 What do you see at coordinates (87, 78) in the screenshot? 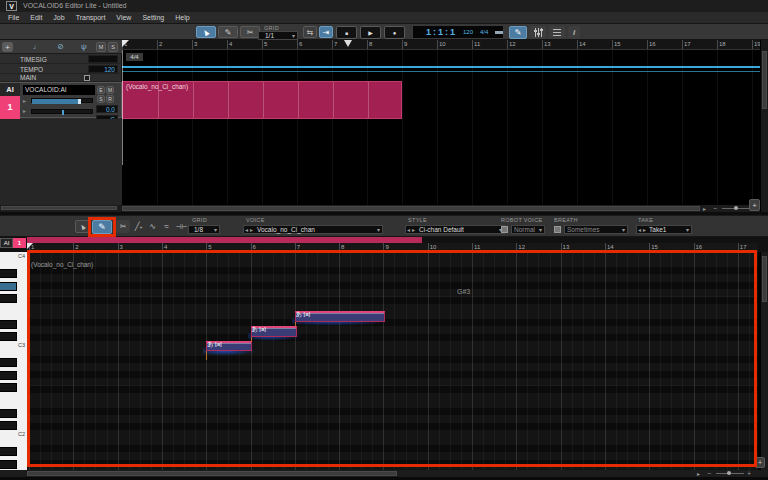
I see `main-checkbox` at bounding box center [87, 78].